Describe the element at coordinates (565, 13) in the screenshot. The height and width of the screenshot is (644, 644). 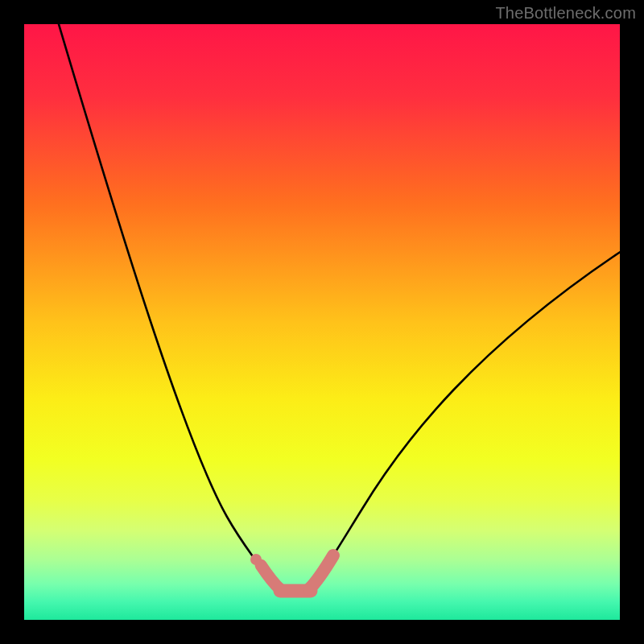
I see `watermark-text: TheBottleneck.com` at that location.